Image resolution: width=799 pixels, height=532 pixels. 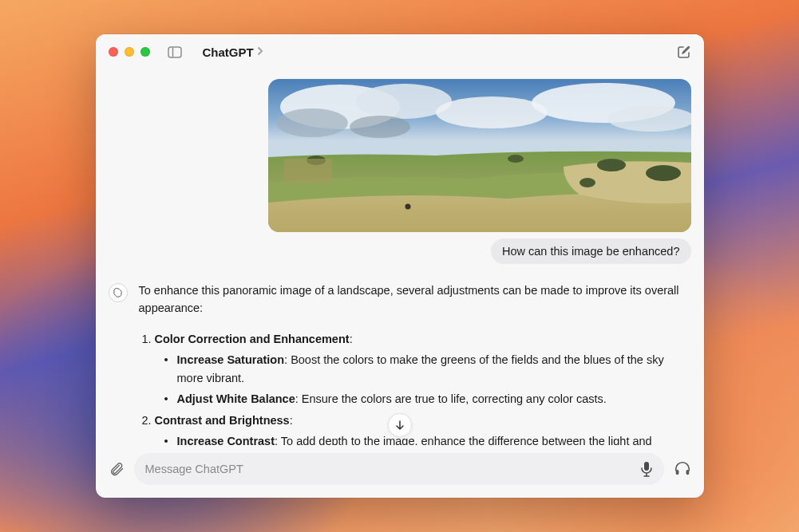 What do you see at coordinates (423, 428) in the screenshot?
I see `list-item: Contrast and Brightness: Increase Contra…` at bounding box center [423, 428].